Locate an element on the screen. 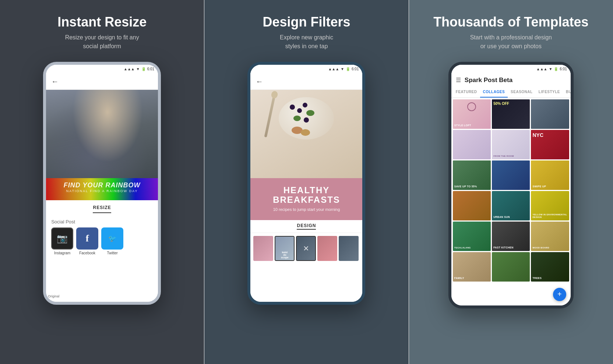  template-yellow-label: YELLOW IN ENVIRONMENTAL DESIGN is located at coordinates (550, 216).